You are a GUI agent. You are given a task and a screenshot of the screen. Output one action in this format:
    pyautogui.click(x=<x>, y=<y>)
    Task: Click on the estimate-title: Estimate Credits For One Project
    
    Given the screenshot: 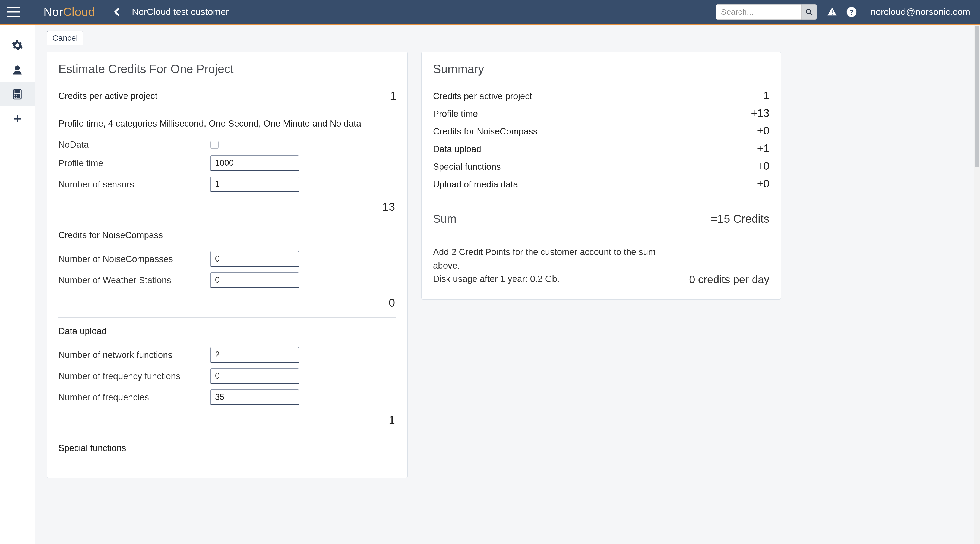 What is the action you would take?
    pyautogui.click(x=227, y=69)
    